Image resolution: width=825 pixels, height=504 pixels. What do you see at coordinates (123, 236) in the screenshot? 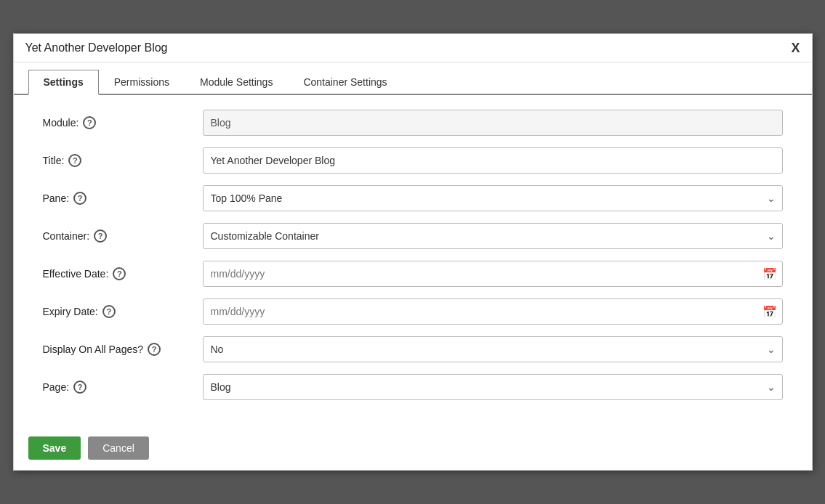
I see `container-label: Container: ?` at bounding box center [123, 236].